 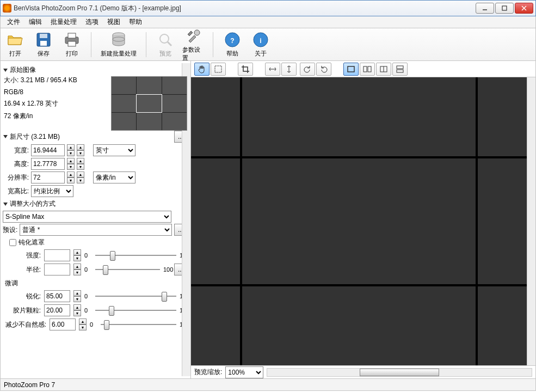 I want to click on height-input, so click(x=48, y=164).